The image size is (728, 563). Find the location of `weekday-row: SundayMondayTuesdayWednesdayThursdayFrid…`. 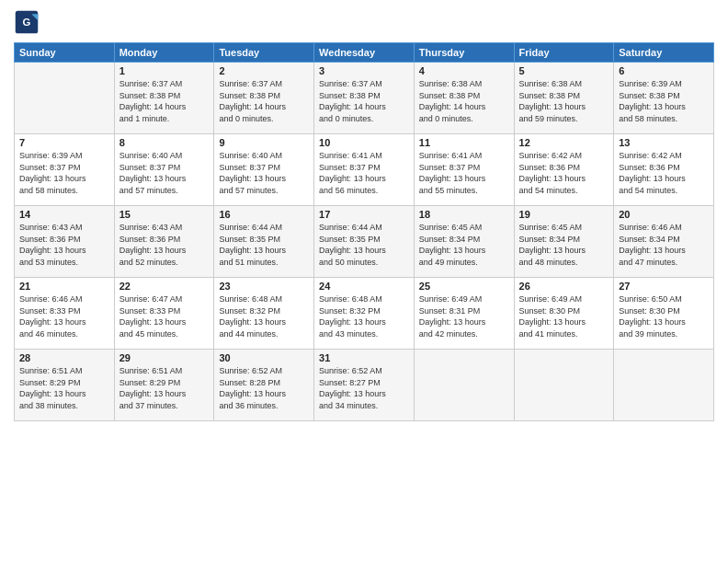

weekday-row: SundayMondayTuesdayWednesdayThursdayFrid… is located at coordinates (364, 53).